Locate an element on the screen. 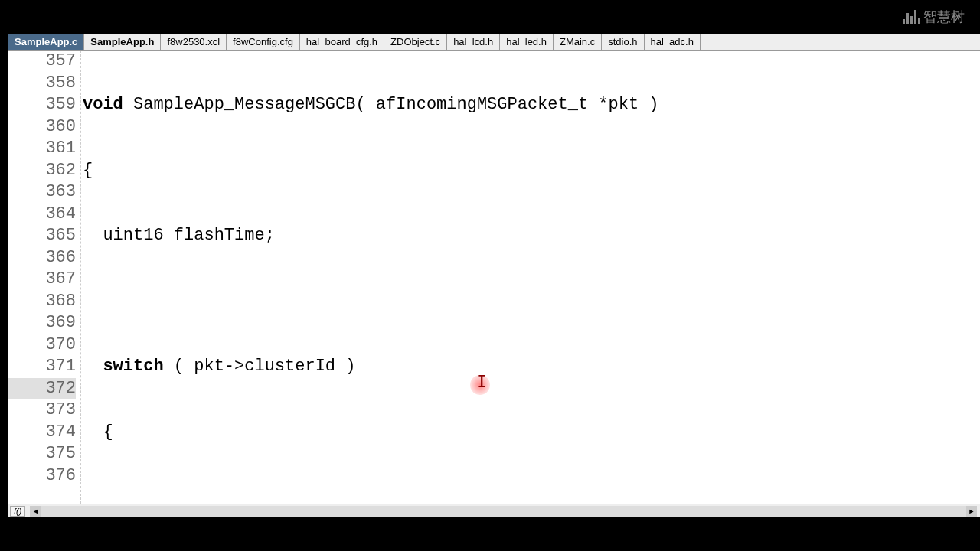 The width and height of the screenshot is (980, 551). line-number: 364 is located at coordinates (42, 214).